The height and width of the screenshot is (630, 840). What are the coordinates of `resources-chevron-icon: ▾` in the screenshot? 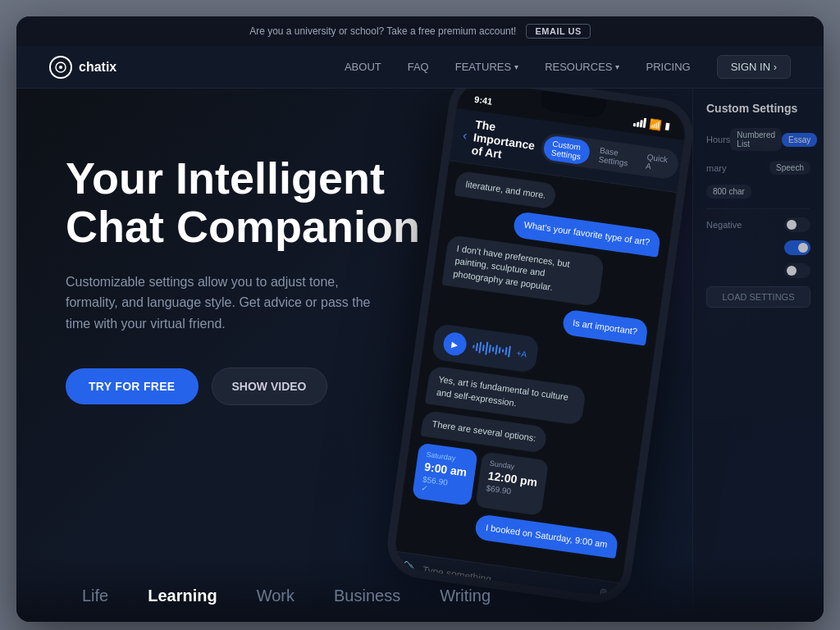 It's located at (617, 67).